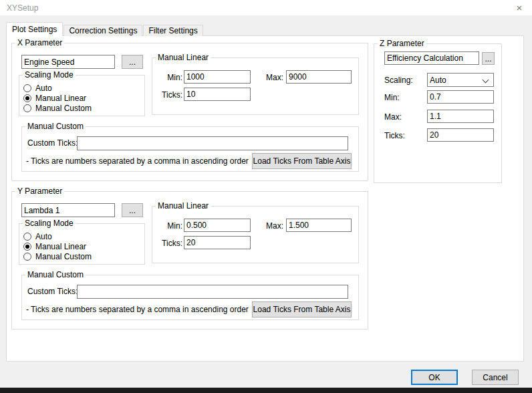 The width and height of the screenshot is (532, 393). I want to click on ok-button: OK, so click(434, 377).